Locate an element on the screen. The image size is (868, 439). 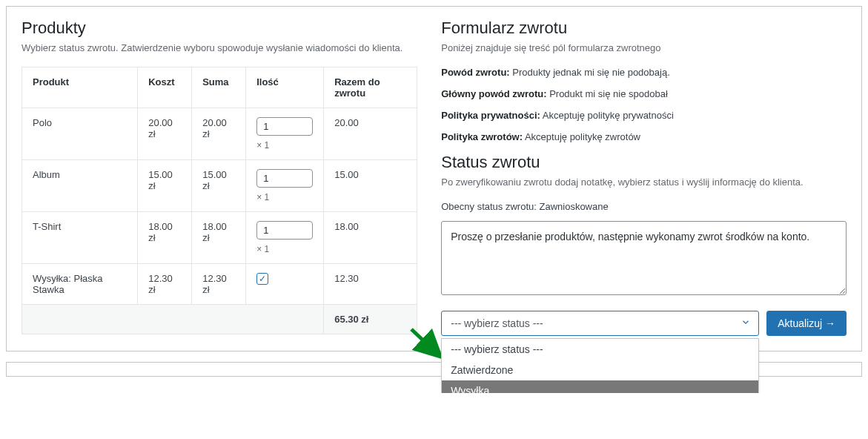
chevron-down-icon is located at coordinates (746, 323).